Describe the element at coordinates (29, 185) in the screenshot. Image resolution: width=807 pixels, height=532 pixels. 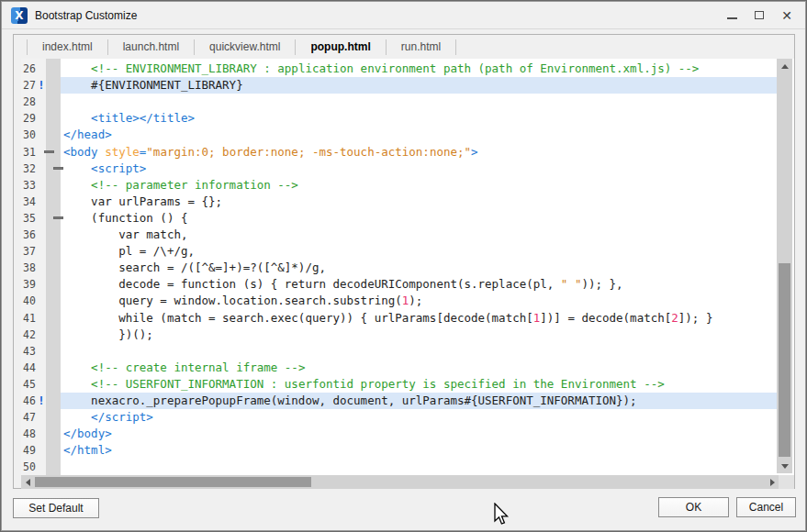
I see `line-number: 33` at that location.